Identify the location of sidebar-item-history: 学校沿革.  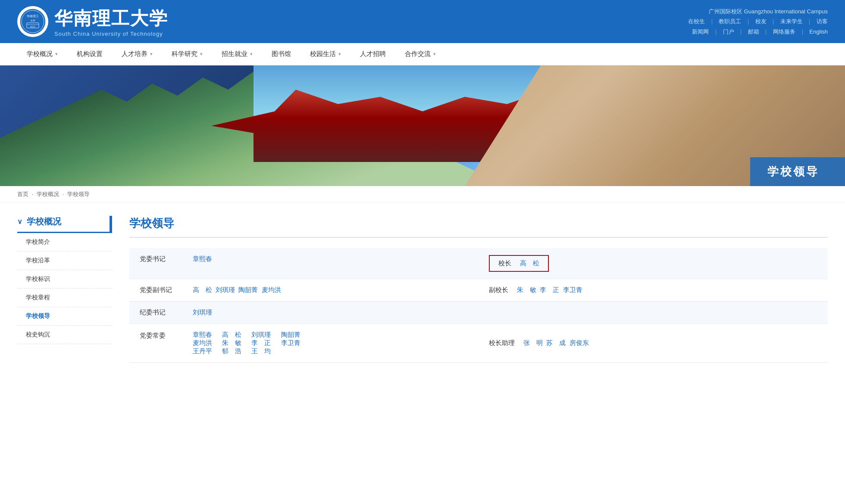
(65, 261).